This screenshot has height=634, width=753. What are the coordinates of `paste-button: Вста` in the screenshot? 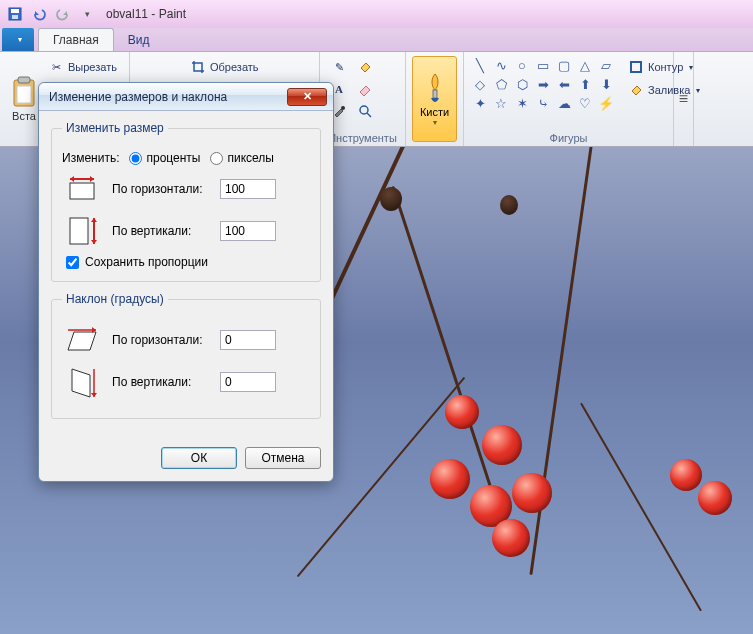 It's located at (24, 99).